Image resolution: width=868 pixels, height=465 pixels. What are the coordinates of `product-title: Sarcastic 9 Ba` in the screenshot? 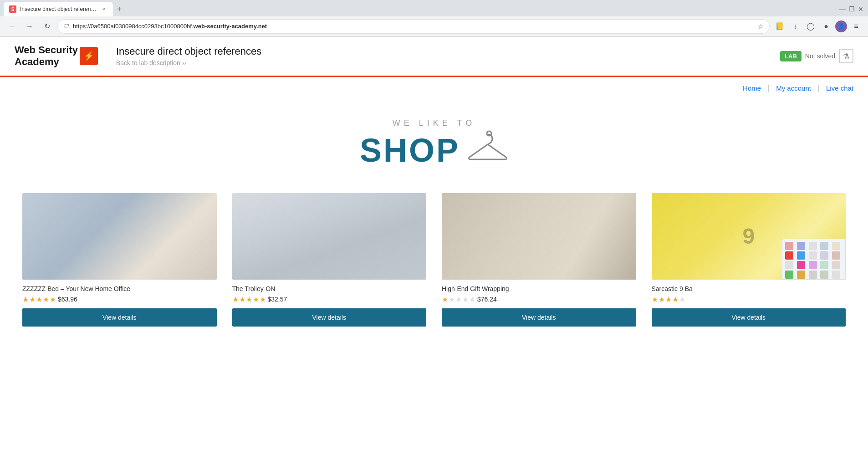 It's located at (749, 289).